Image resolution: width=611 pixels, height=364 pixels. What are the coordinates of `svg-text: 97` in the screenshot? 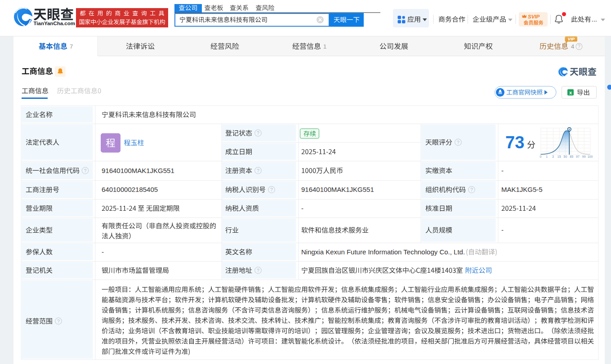 It's located at (578, 156).